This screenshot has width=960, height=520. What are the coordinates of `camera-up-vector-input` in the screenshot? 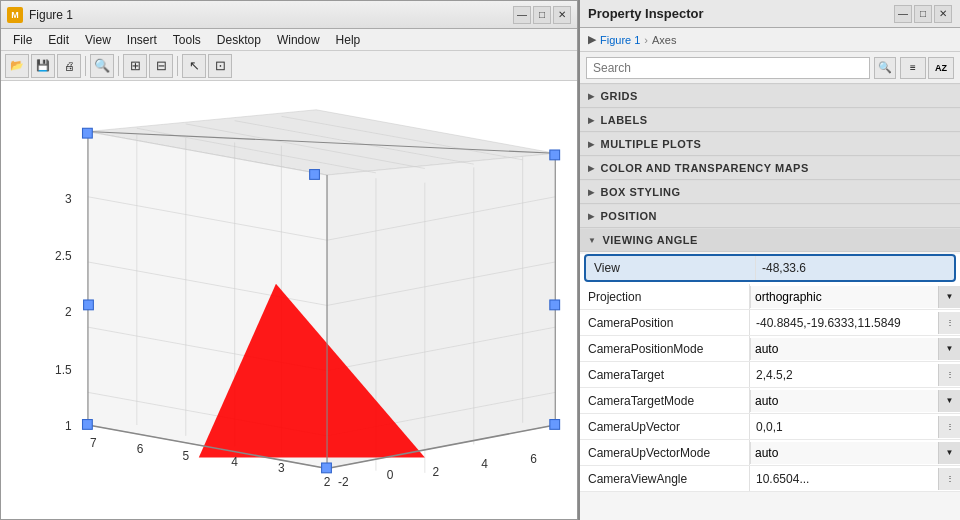 It's located at (847, 427).